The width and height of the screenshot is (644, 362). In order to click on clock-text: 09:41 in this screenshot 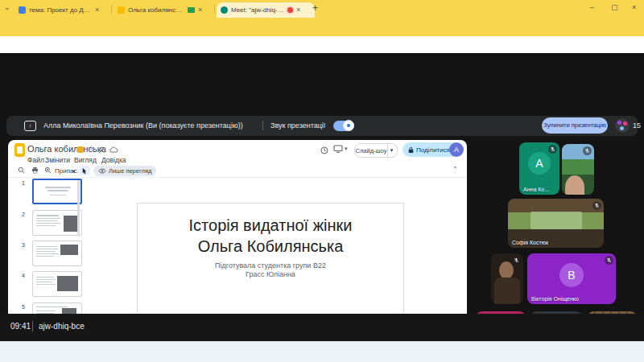, I will do `click(21, 327)`.